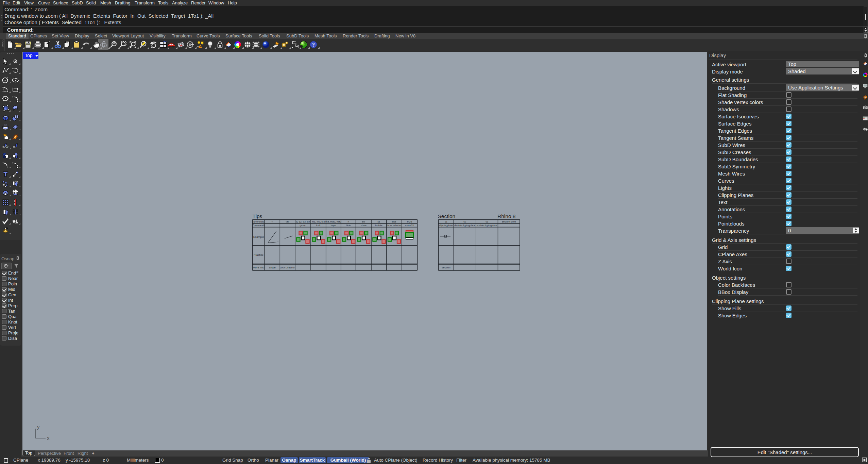 Image resolution: width=868 pixels, height=464 pixels. I want to click on svg-text: section style, so click(509, 222).